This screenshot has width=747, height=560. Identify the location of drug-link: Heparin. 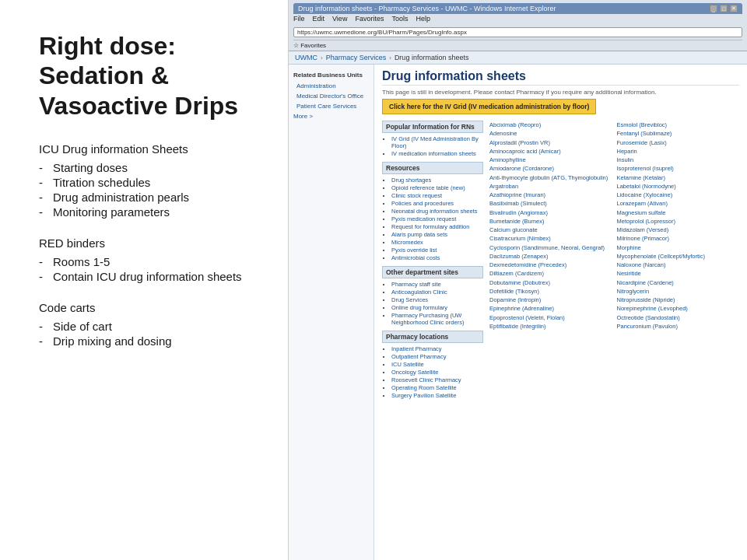
(627, 151).